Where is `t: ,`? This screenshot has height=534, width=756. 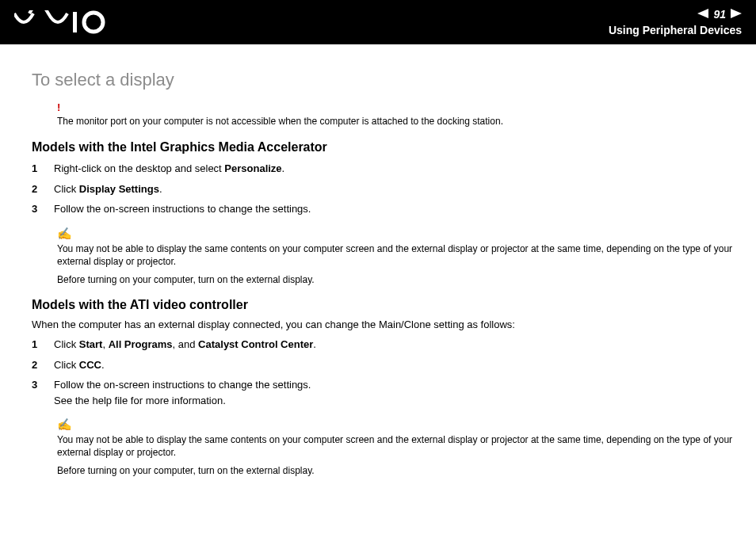
t: , is located at coordinates (105, 344).